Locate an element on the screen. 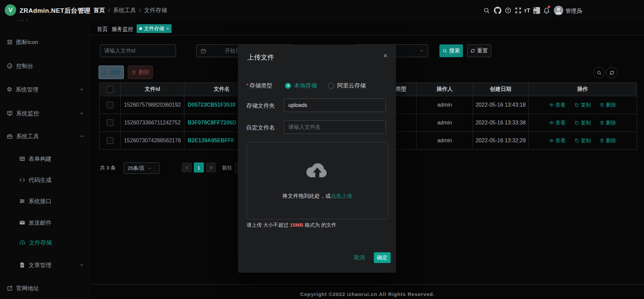 Image resolution: width=644 pixels, height=299 pixels. translate-icon: A文 is located at coordinates (537, 10).